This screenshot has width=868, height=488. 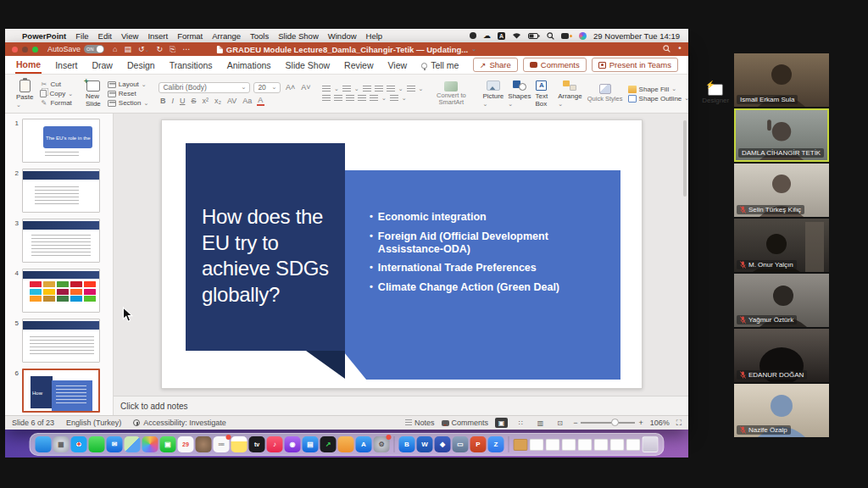 I want to click on slide-sorter-view-button: ∷, so click(x=520, y=423).